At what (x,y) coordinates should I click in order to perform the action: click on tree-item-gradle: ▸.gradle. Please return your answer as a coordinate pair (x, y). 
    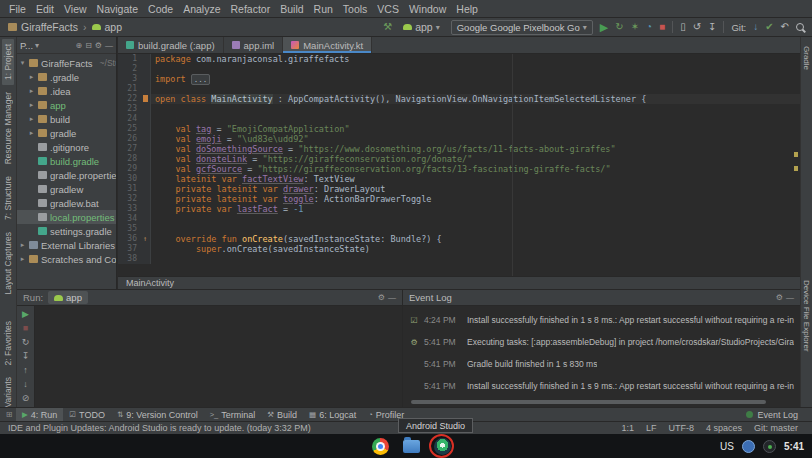
    Looking at the image, I should click on (66, 77).